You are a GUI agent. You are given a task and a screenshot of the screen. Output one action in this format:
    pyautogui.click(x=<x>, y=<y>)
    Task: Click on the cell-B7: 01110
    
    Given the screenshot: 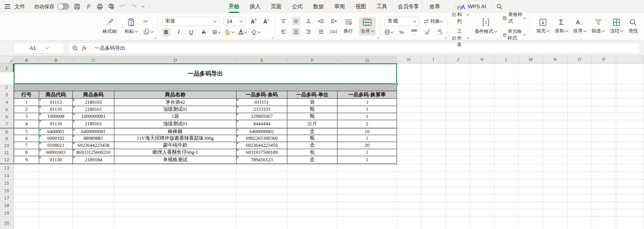 What is the action you would take?
    pyautogui.click(x=56, y=124)
    